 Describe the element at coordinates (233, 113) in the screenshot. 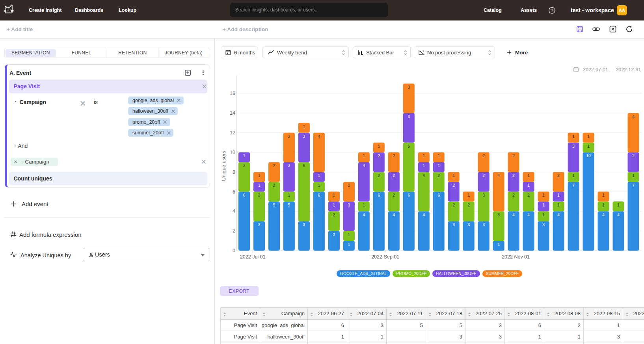

I see `svg-text: 14` at that location.